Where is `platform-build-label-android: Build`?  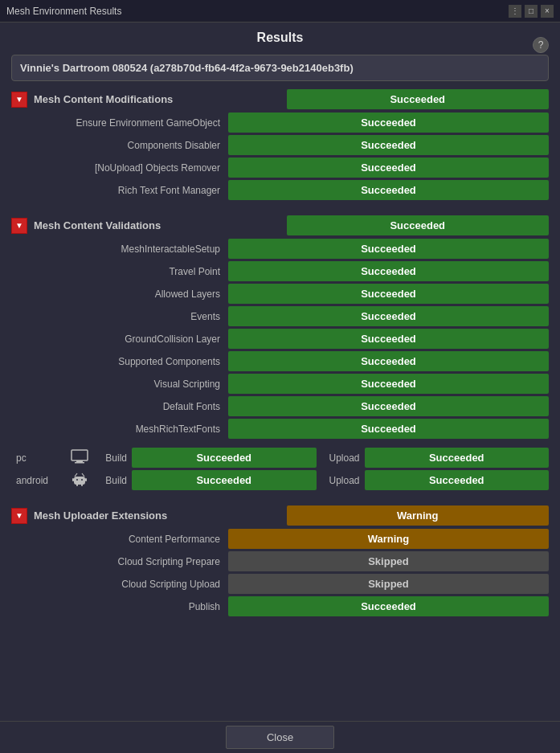 platform-build-label-android: Build is located at coordinates (112, 481).